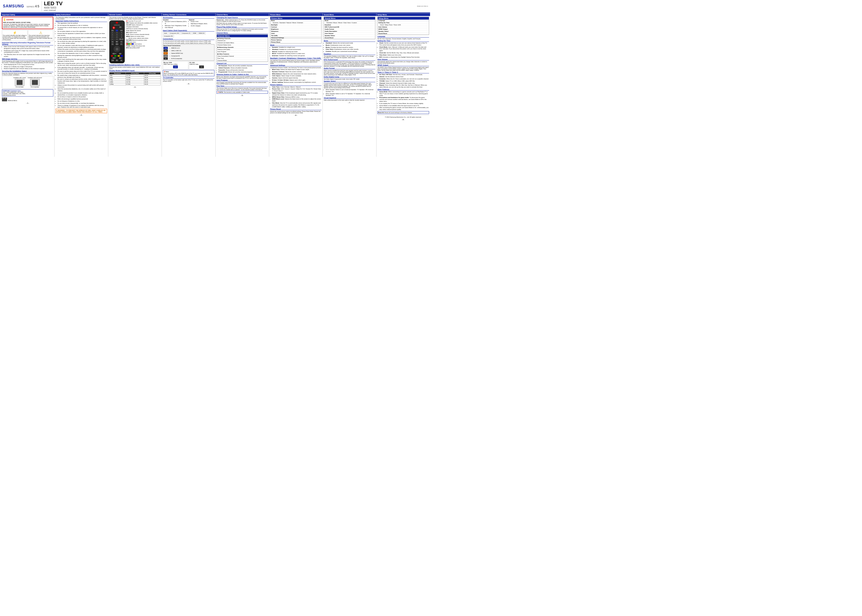  I want to click on page-1: Important Safety CAUTION RISK OF ELECTRI…, so click(28, 85).